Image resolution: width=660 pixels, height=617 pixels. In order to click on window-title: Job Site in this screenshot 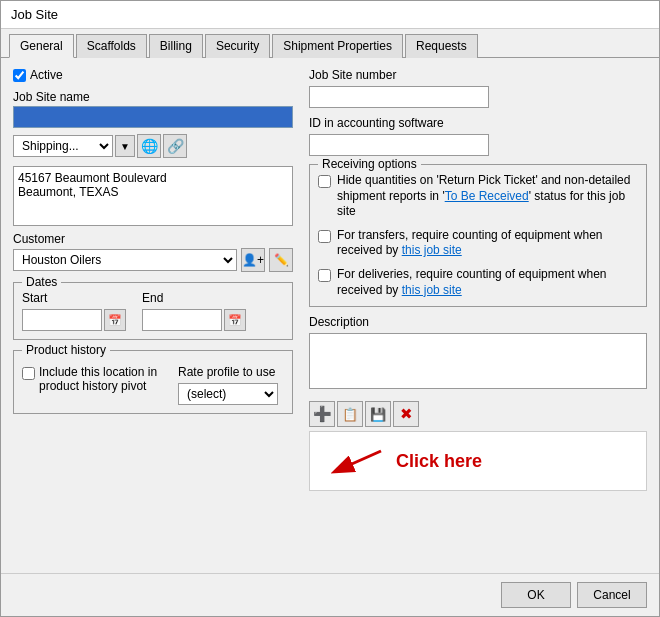, I will do `click(34, 14)`.